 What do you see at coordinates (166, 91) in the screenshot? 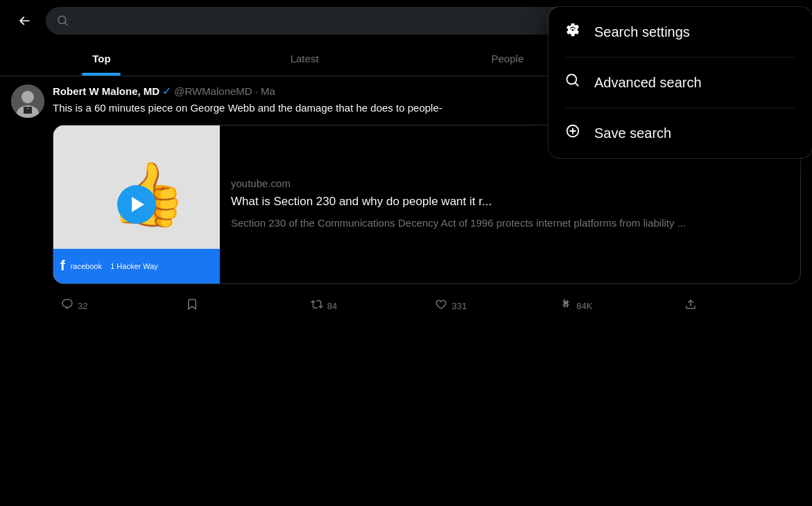
I see `verified-badge: ✓` at bounding box center [166, 91].